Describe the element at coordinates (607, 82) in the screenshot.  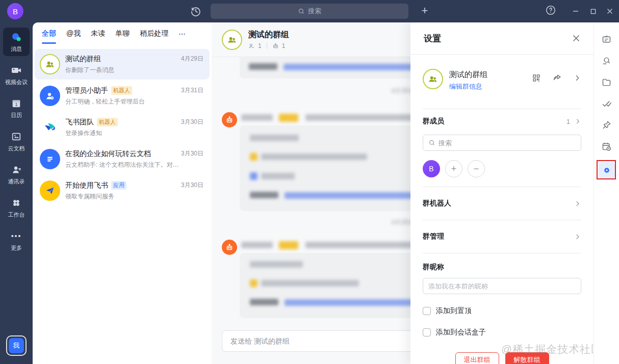
I see `folder-icon` at that location.